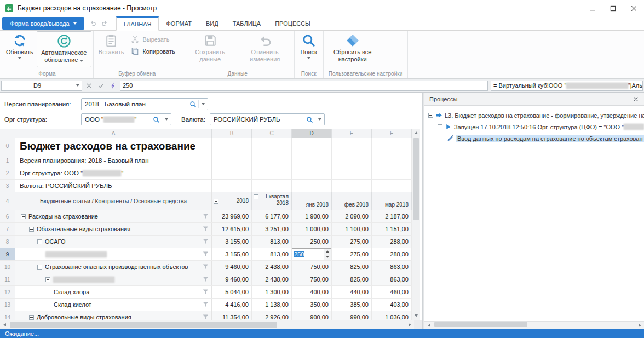  I want to click on period-header-0: 2018, so click(232, 201).